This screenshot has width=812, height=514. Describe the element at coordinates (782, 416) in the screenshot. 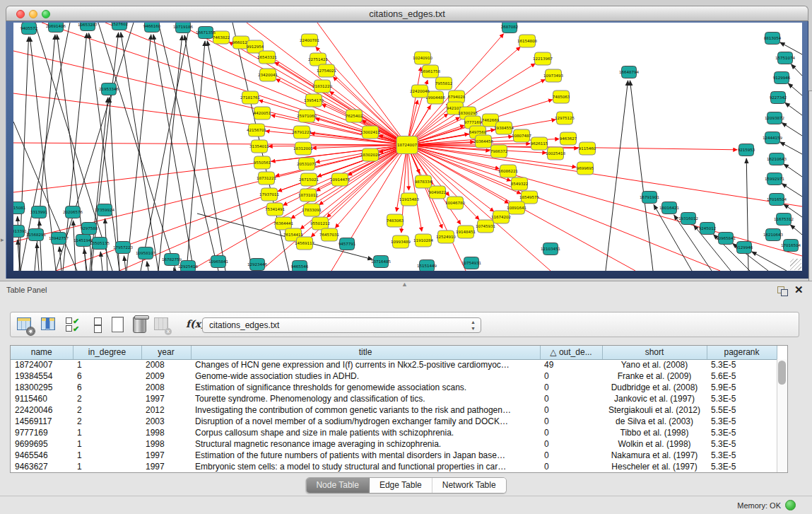

I see `vertical-scrollbar` at that location.